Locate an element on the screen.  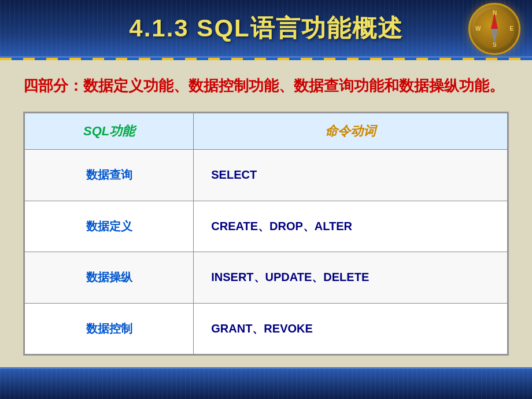
compass-east: E is located at coordinates (511, 29).